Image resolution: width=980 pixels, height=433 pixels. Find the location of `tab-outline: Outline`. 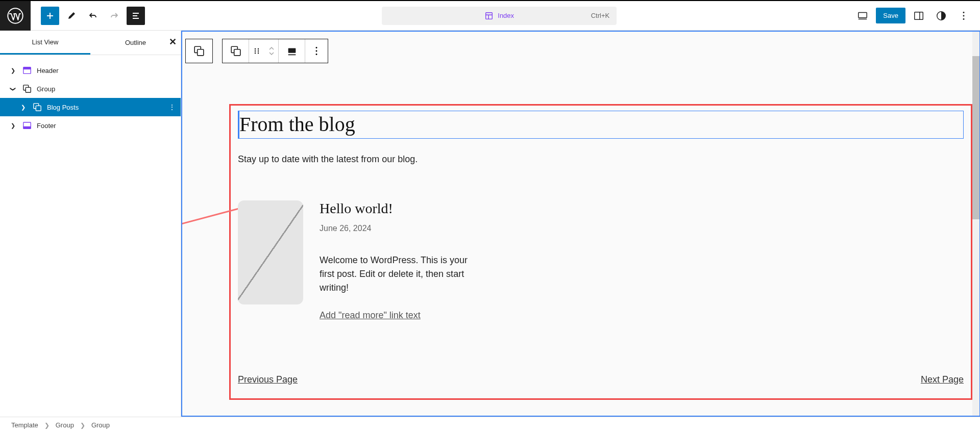

tab-outline: Outline is located at coordinates (136, 43).